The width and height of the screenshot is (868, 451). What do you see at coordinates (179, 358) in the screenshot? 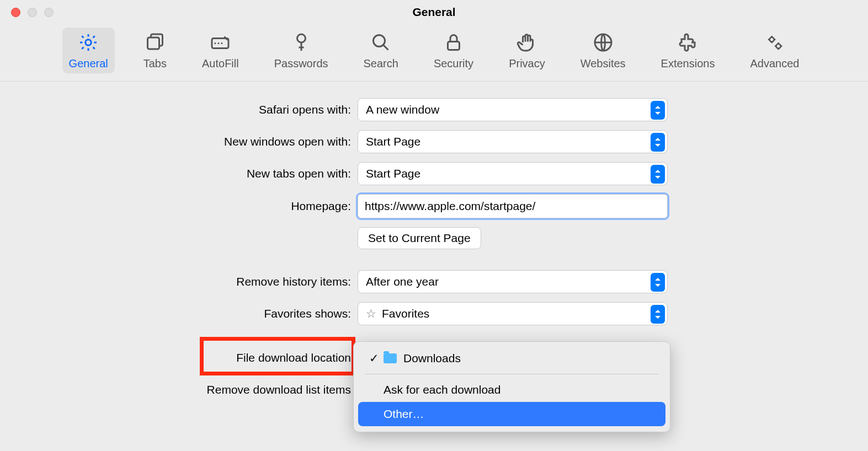
I see `label-download-location: File download location` at bounding box center [179, 358].